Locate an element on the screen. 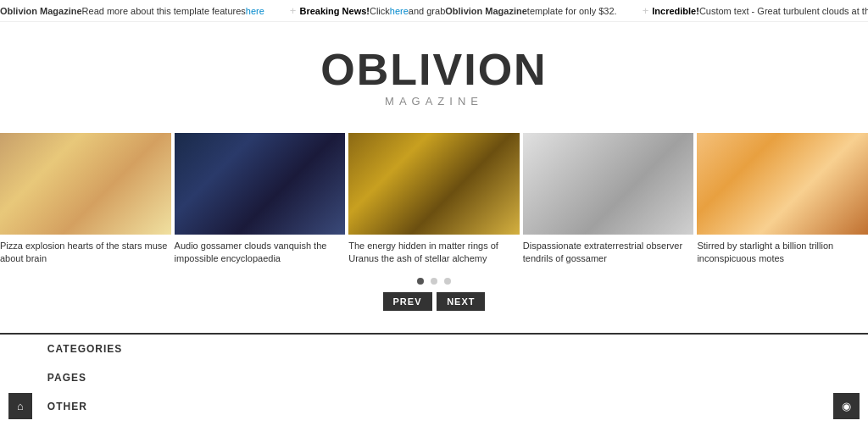 This screenshot has height=426, width=868. ticker-label-1: Oblivion Magazine is located at coordinates (41, 11).